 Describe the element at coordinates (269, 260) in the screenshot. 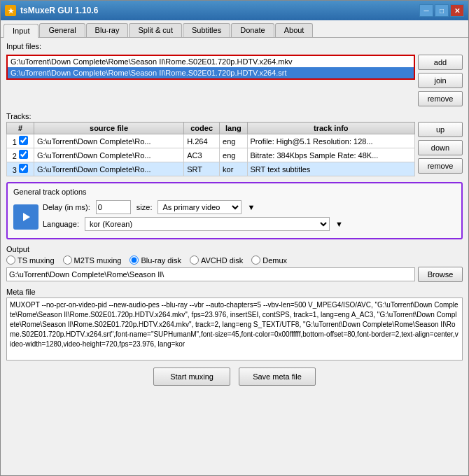

I see `demux-option: Demux` at that location.